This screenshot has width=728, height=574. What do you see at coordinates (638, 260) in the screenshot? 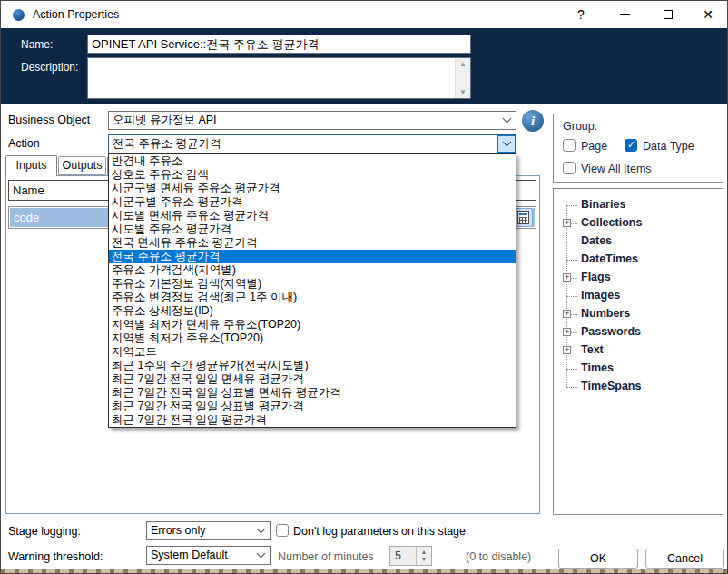
I see `tree-item-datetimes: DateTimes` at bounding box center [638, 260].